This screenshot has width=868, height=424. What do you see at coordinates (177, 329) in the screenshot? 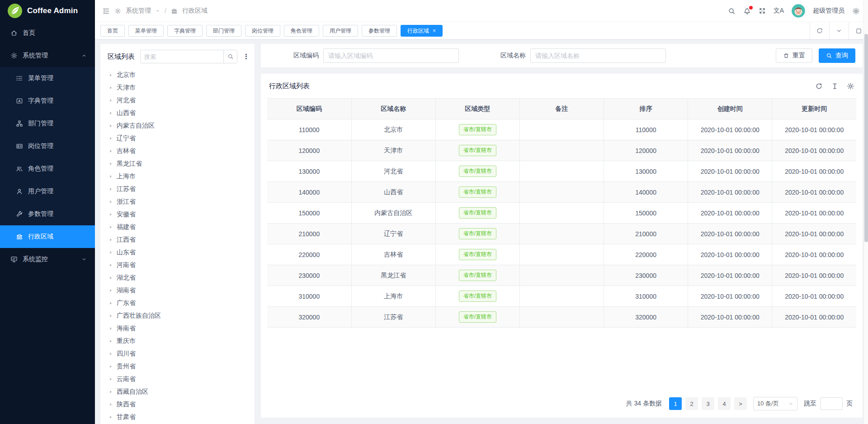
I see `tree-item: 海南省` at bounding box center [177, 329].